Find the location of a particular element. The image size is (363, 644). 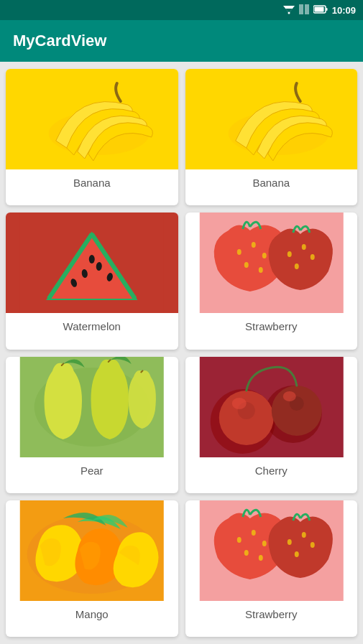

fruit-image-pear is located at coordinates (92, 407).